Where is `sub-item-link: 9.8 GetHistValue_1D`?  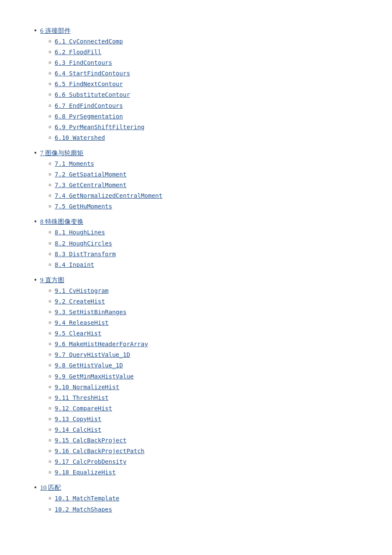 sub-item-link: 9.8 GetHistValue_1D is located at coordinates (89, 366).